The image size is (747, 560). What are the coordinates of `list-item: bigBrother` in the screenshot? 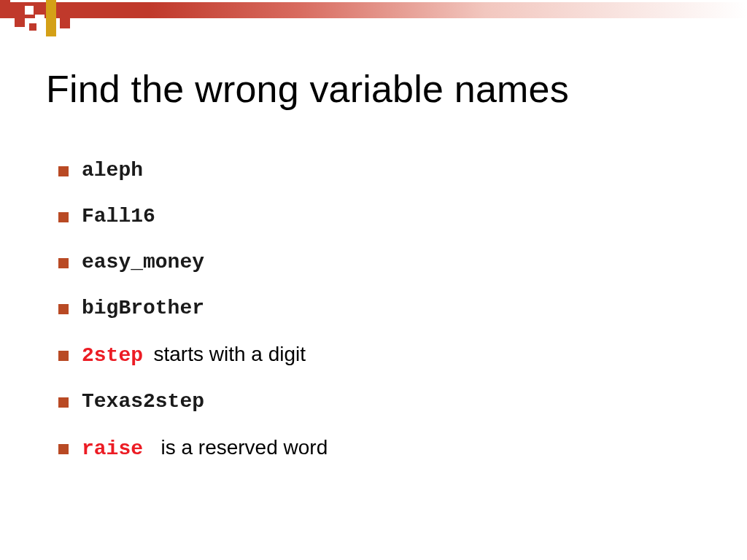 It's located at (193, 308).